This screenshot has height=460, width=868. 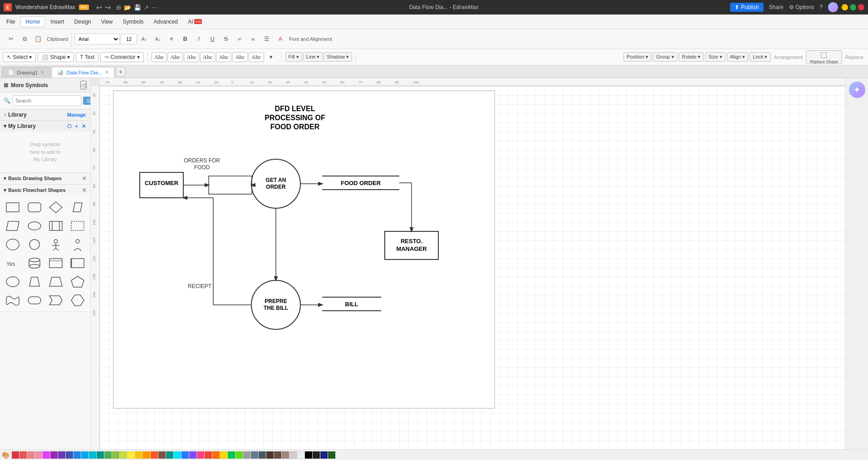 What do you see at coordinates (212, 39) in the screenshot?
I see `underline-btn: U` at bounding box center [212, 39].